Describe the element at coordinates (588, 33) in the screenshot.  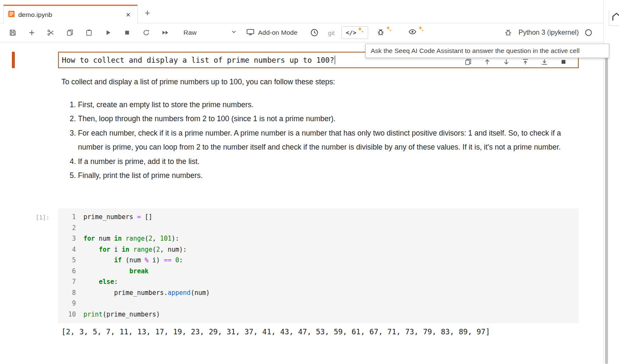
I see `kernel-status-icon` at that location.